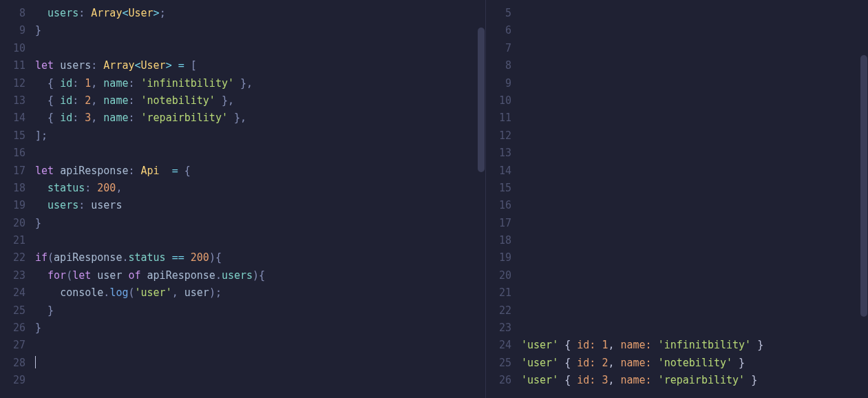 This screenshot has height=398, width=868. I want to click on code-line: 23 for(let user of apiResponse.users){, so click(242, 275).